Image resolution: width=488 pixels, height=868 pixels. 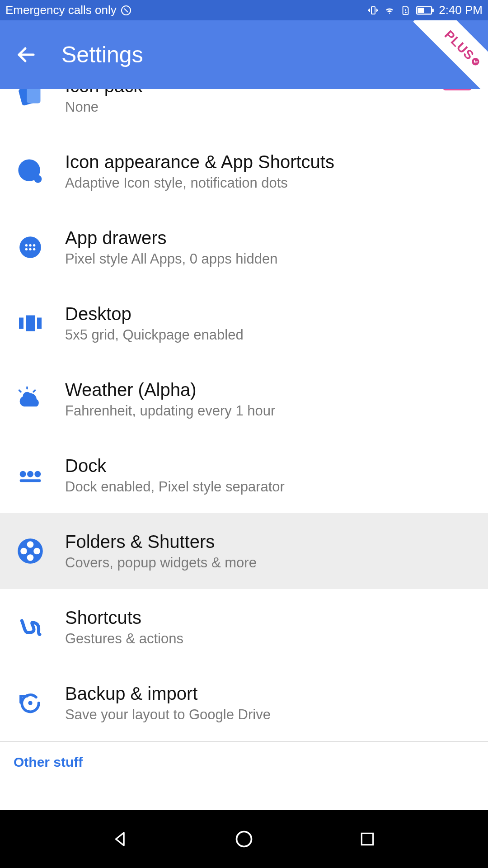 I want to click on backup-icon, so click(x=30, y=703).